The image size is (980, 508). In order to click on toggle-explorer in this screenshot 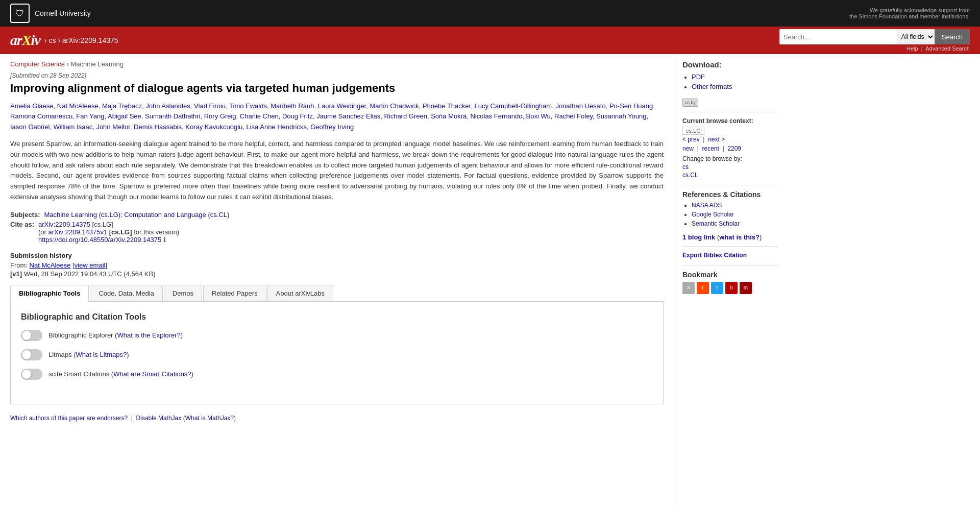, I will do `click(32, 335)`.